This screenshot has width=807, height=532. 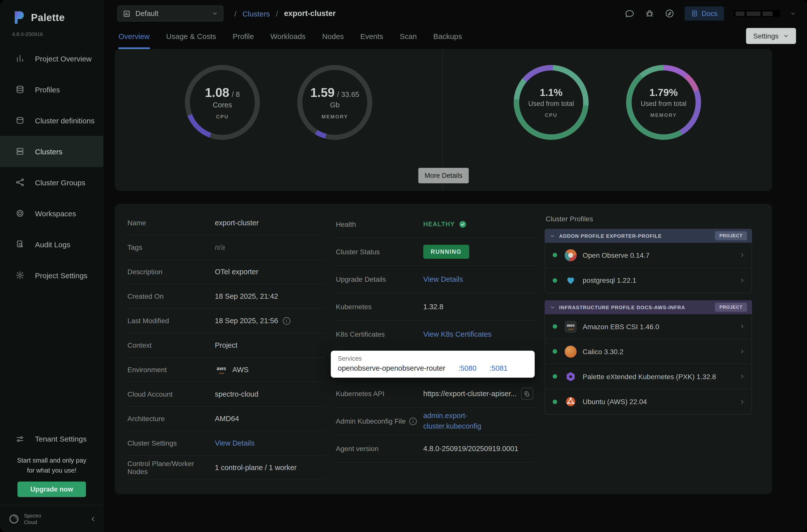 What do you see at coordinates (455, 36) in the screenshot?
I see `tab-bar: Overview Usage & Costs Profile Workloads…` at bounding box center [455, 36].